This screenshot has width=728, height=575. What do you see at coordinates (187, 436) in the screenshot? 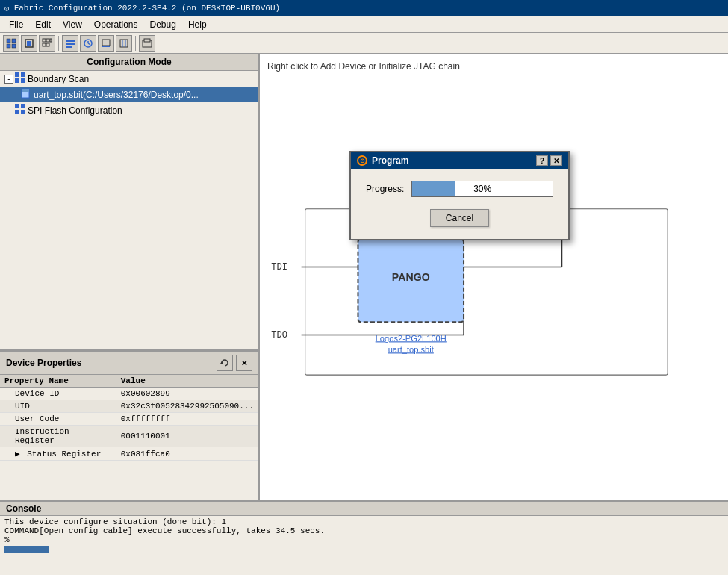
I see `prop-value-instr-reg: 0001110001` at bounding box center [187, 436].